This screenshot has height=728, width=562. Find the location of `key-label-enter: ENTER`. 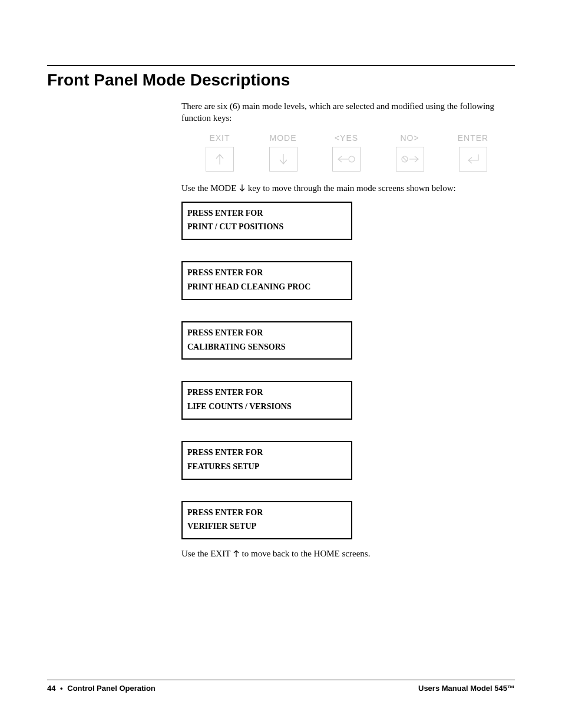

key-label-enter: ENTER is located at coordinates (473, 138).